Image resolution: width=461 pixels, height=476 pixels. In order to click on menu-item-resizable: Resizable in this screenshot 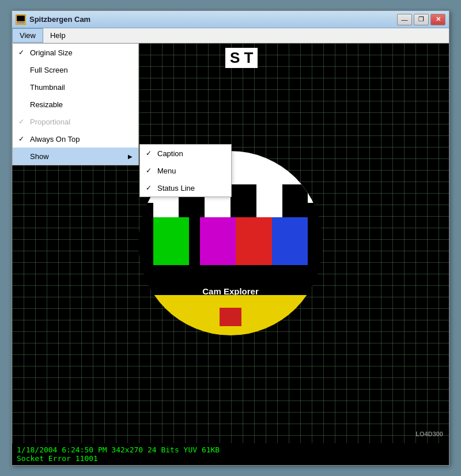, I will do `click(75, 104)`.